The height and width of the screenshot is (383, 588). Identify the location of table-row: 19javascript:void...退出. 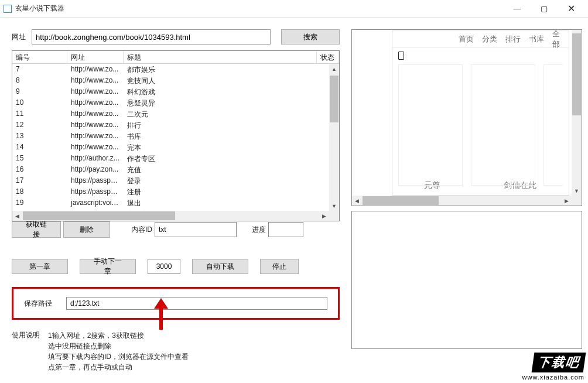
(176, 203).